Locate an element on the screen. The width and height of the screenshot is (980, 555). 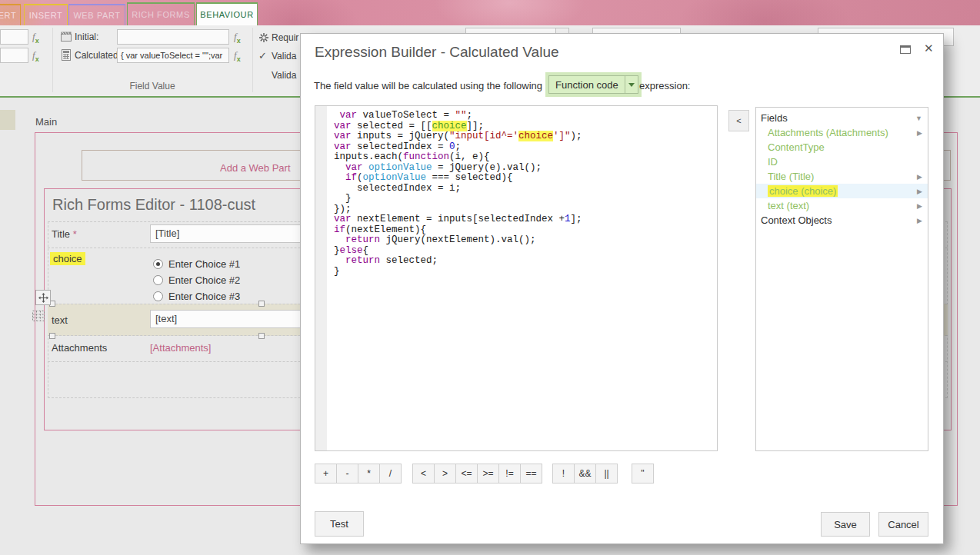
code-line: inputs.each(function(i, e){ is located at coordinates (458, 158).